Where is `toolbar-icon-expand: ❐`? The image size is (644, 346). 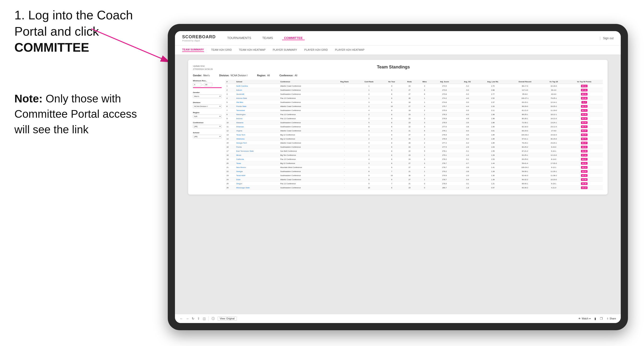 toolbar-icon-expand: ❐ is located at coordinates (602, 319).